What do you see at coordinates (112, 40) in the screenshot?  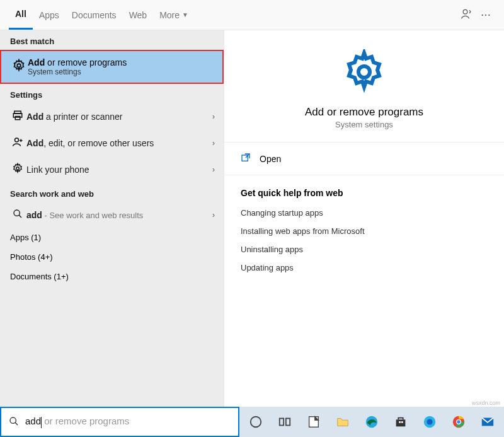 I see `best-match-header: Best match` at bounding box center [112, 40].